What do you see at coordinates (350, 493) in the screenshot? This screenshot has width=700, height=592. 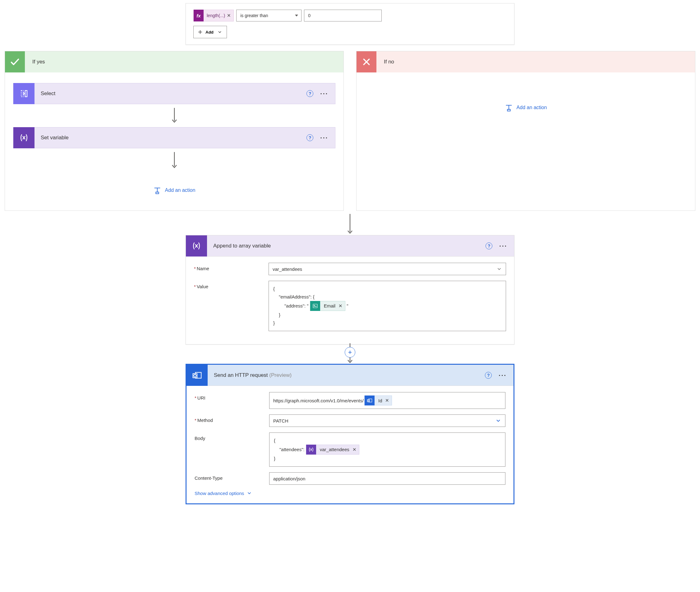 I see `show-advanced-link: Show advanced options` at bounding box center [350, 493].